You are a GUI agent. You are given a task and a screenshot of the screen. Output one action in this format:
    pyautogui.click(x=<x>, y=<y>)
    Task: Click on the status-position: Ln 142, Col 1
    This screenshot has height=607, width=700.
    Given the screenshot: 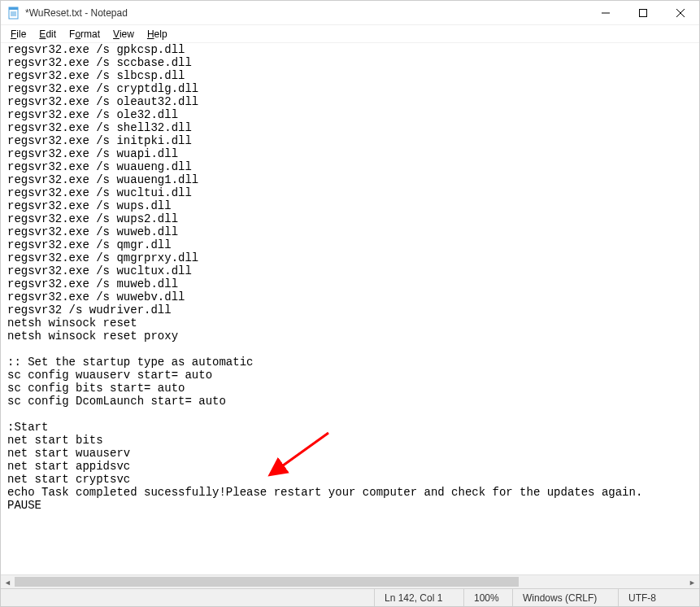 What is the action you would take?
    pyautogui.click(x=419, y=597)
    